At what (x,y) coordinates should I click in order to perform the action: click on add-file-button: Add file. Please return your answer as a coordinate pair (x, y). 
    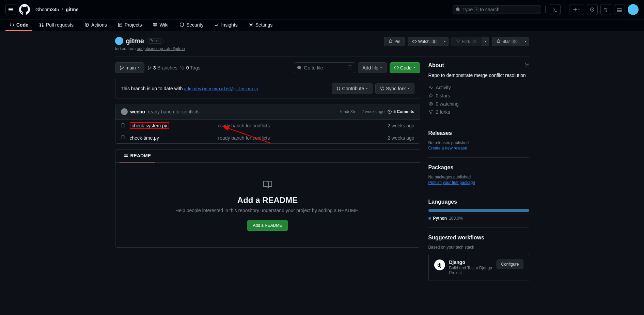
    Looking at the image, I should click on (373, 68).